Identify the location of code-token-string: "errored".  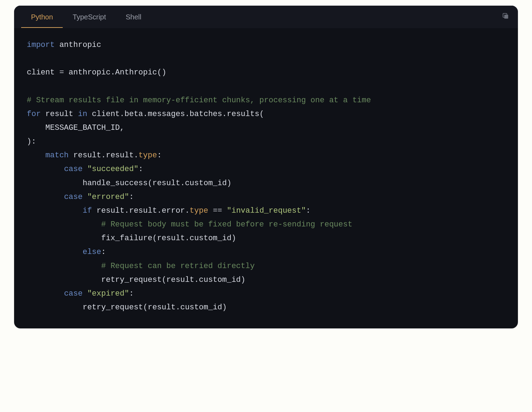
(109, 197).